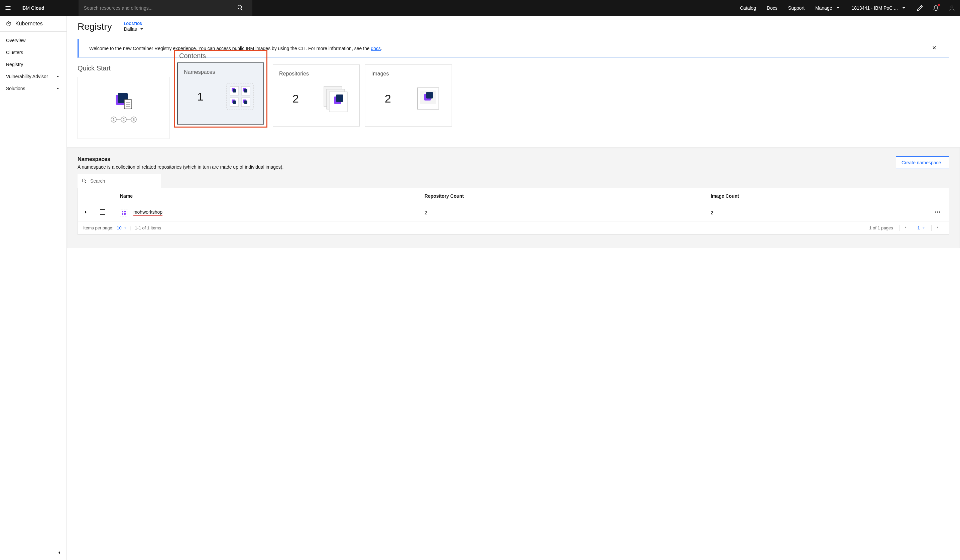 The image size is (960, 560). I want to click on repositories-card: Repositories 2, so click(316, 95).